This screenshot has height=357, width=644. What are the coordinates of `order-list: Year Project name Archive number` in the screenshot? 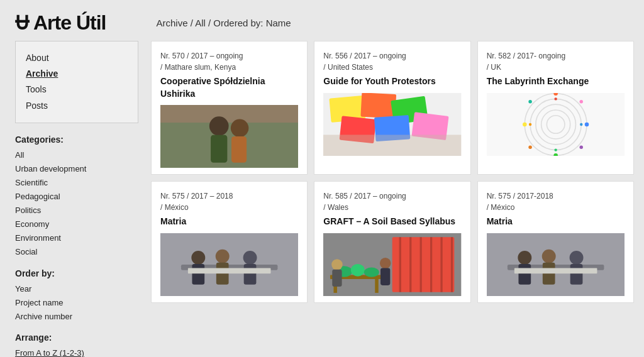 It's located at (77, 303).